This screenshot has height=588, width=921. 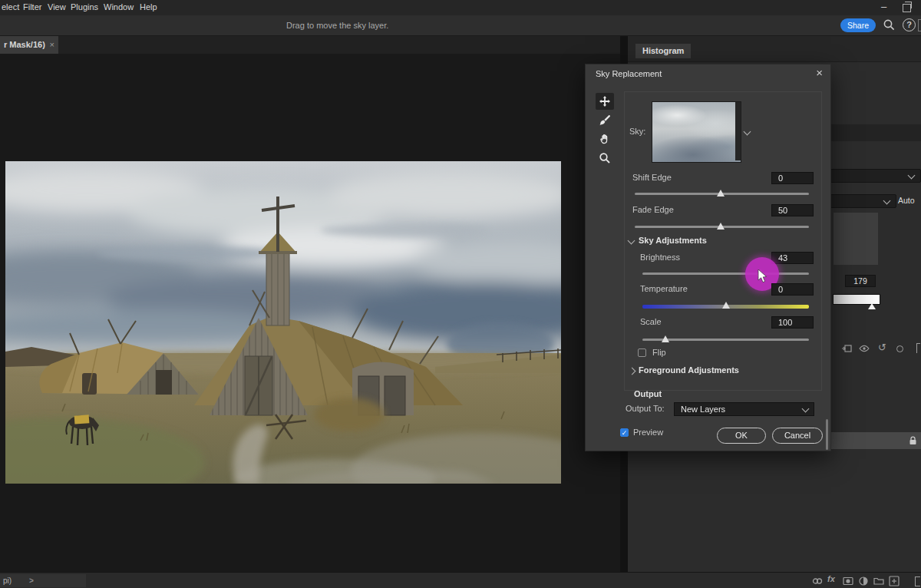 What do you see at coordinates (744, 409) in the screenshot?
I see `output-to-dropdown: New Layers` at bounding box center [744, 409].